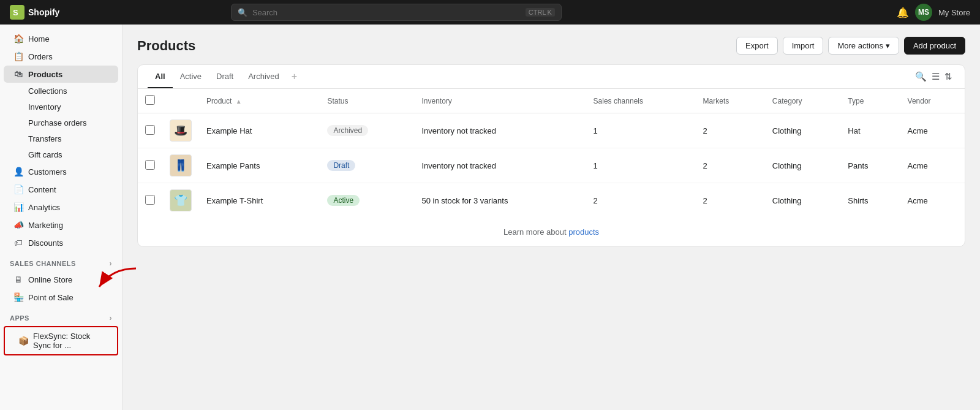  Describe the element at coordinates (343, 200) in the screenshot. I see `status-badge-2: Active` at that location.